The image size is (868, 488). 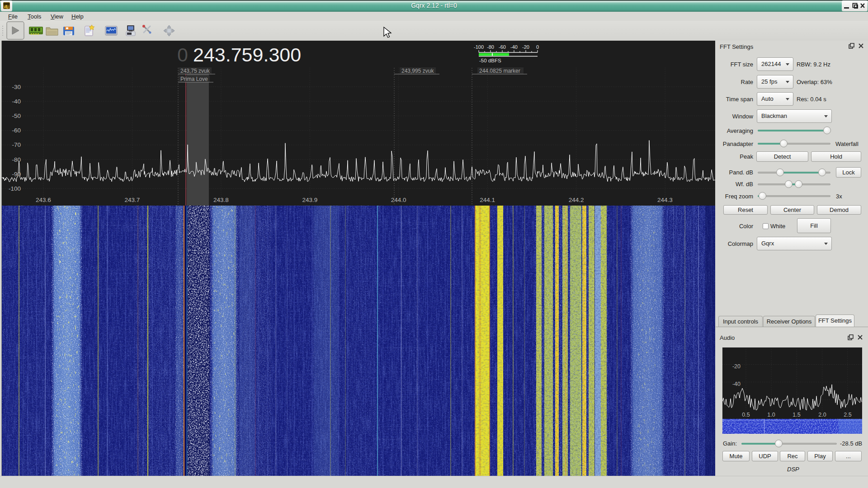 What do you see at coordinates (16, 116) in the screenshot?
I see `svg-text: -50` at bounding box center [16, 116].